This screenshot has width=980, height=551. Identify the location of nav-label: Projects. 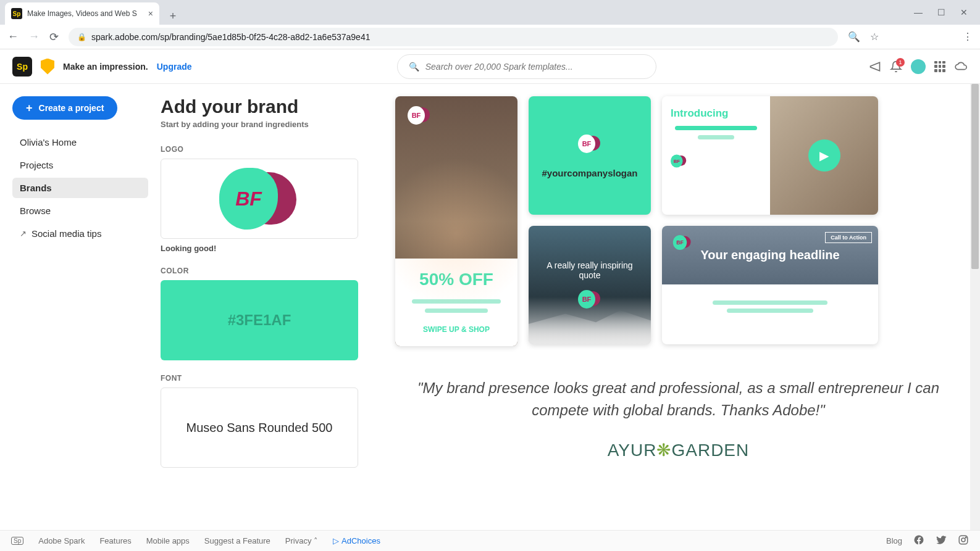
(36, 165).